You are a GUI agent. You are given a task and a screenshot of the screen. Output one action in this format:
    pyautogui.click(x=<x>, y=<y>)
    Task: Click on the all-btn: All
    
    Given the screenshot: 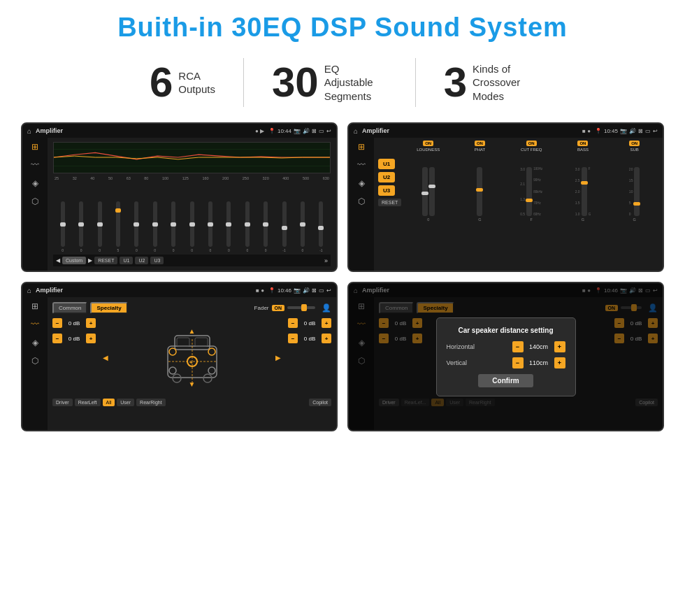 What is the action you would take?
    pyautogui.click(x=109, y=403)
    